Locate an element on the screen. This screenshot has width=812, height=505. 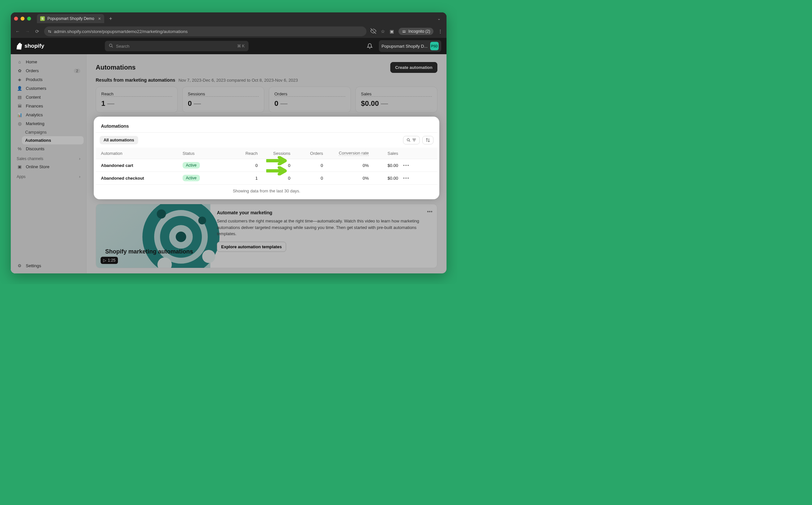
video-duration-badge: ▷ 1:25 is located at coordinates (109, 261).